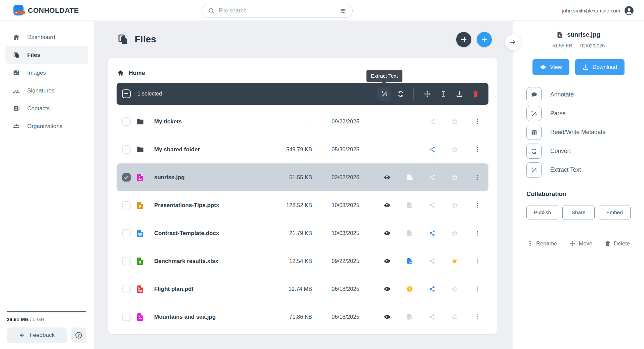  I want to click on brand-logo: CONHOLDATE, so click(46, 10).